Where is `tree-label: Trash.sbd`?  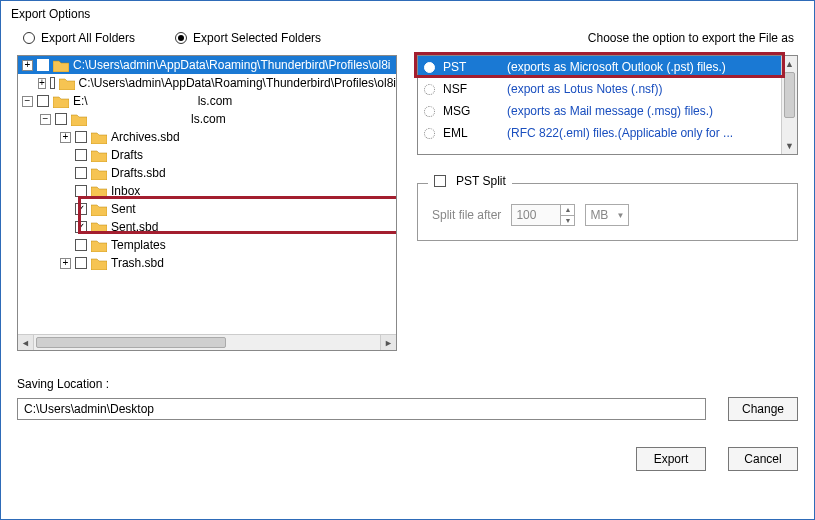
tree-label: Trash.sbd is located at coordinates (138, 263).